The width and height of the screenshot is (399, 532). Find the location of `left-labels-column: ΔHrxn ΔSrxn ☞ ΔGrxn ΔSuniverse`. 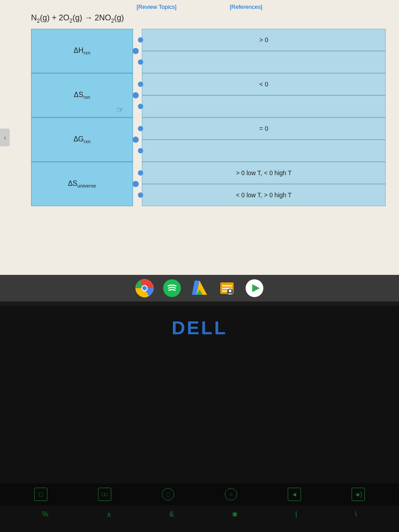

left-labels-column: ΔHrxn ΔSrxn ☞ ΔGrxn ΔSuniverse is located at coordinates (82, 147).